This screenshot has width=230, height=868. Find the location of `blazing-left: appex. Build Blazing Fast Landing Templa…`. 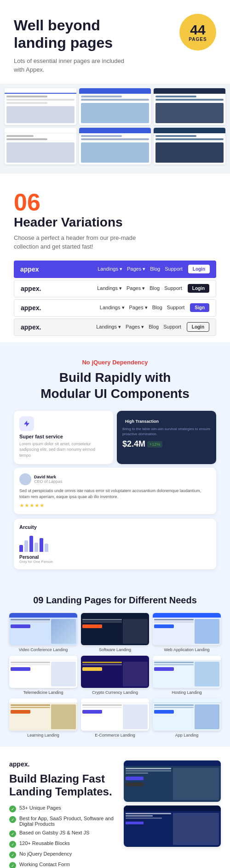

blazing-left: appex. Build Blazing Fast Landing Templa… is located at coordinates (63, 814).